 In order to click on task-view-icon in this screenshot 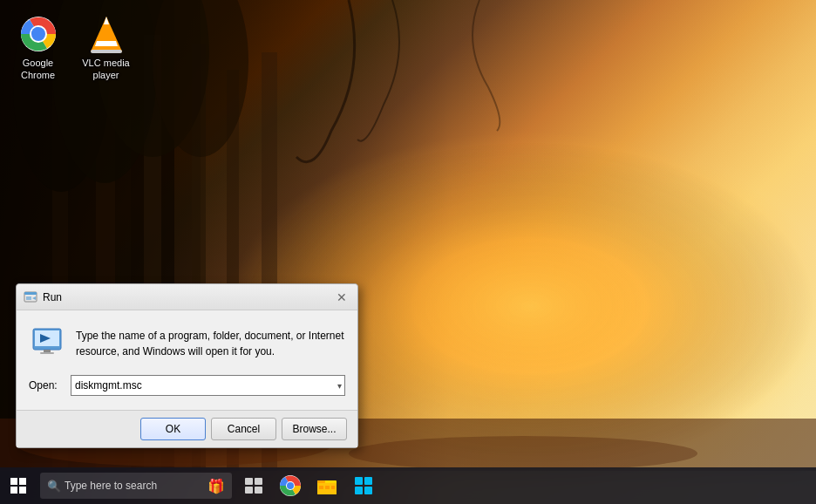, I will do `click(254, 486)`.